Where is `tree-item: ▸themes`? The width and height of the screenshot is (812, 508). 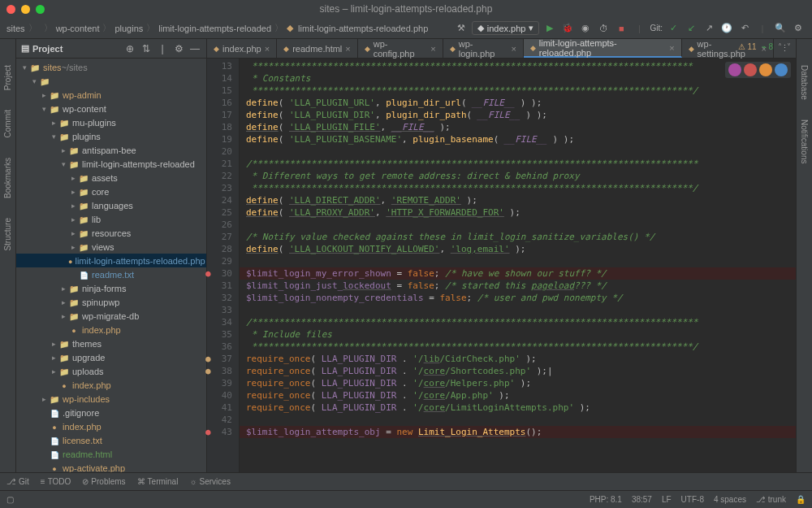 tree-item: ▸themes is located at coordinates (111, 343).